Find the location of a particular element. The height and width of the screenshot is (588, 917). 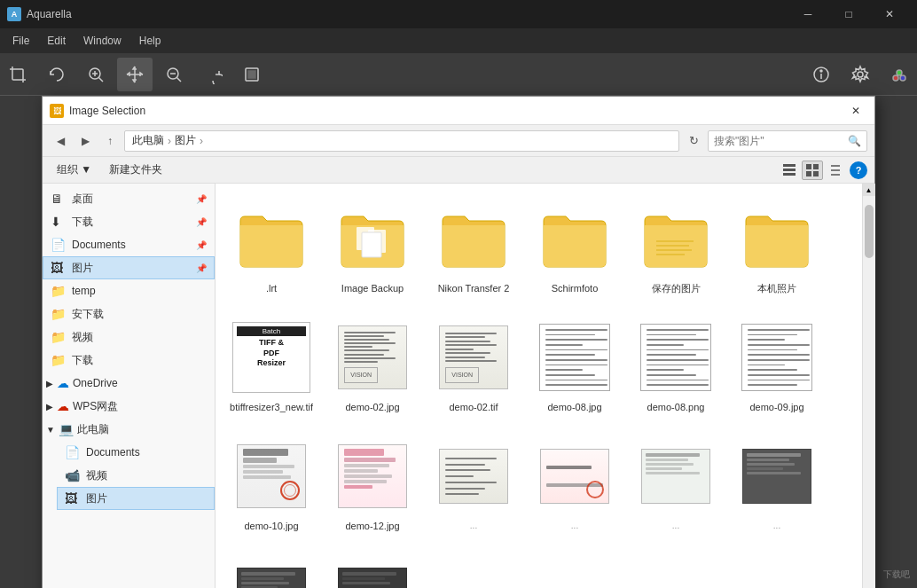

restore-button: □ is located at coordinates (849, 14).